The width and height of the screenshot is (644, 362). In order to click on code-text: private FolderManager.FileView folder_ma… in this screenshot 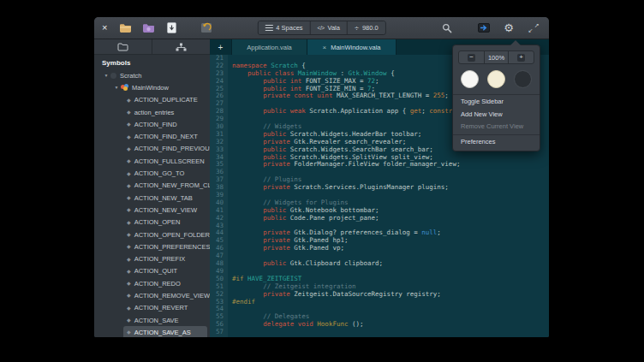, I will do `click(344, 164)`.